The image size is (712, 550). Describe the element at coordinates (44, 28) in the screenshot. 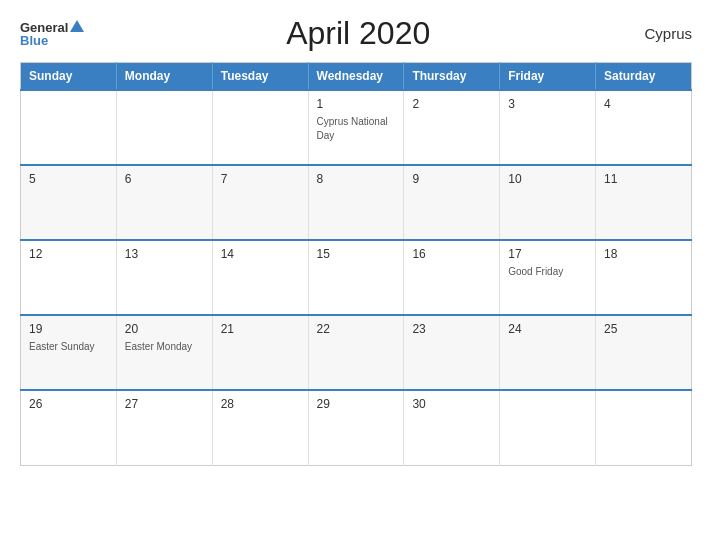

I see `logo-general-text: General` at that location.